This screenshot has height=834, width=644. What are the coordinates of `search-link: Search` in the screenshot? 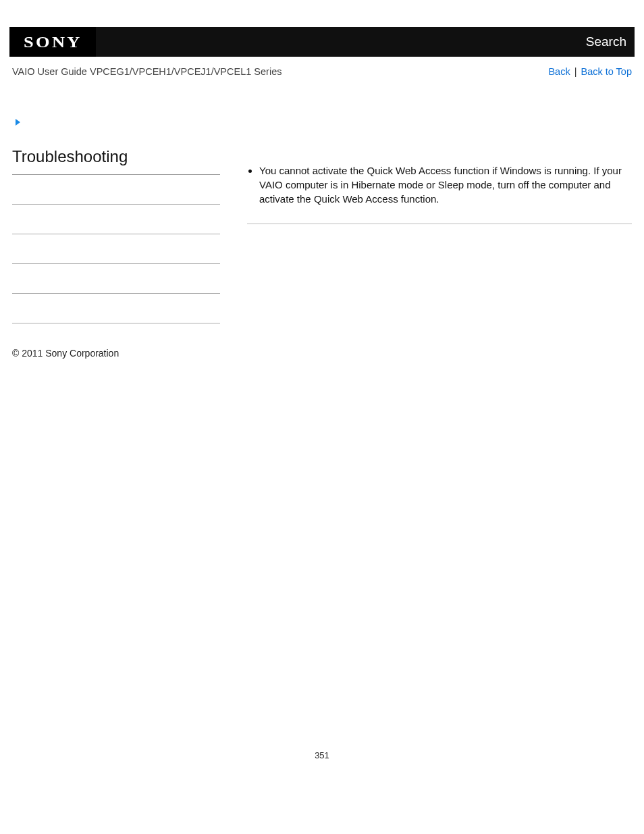 It's located at (606, 42).